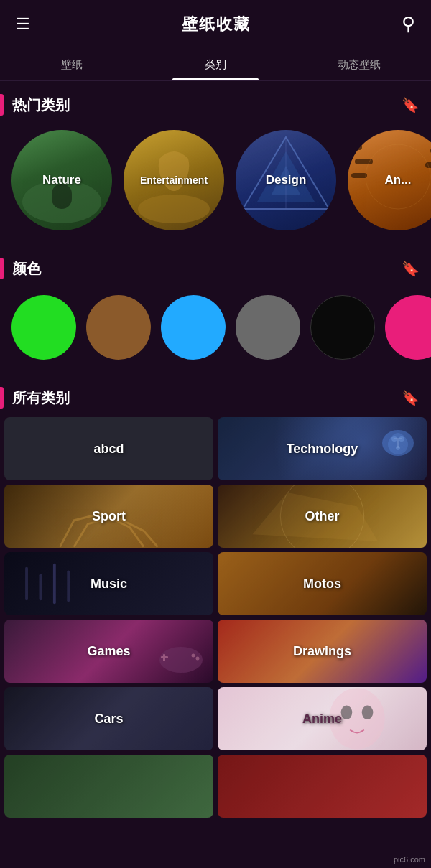 Image resolution: width=431 pixels, height=868 pixels. Describe the element at coordinates (268, 327) in the screenshot. I see `color-gray` at that location.